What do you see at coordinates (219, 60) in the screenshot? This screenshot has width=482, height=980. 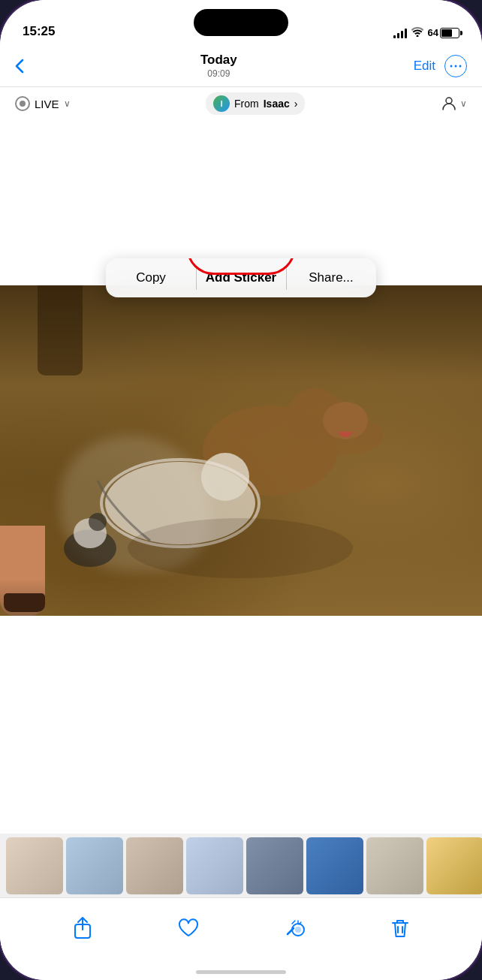 I see `nav-title: Today` at bounding box center [219, 60].